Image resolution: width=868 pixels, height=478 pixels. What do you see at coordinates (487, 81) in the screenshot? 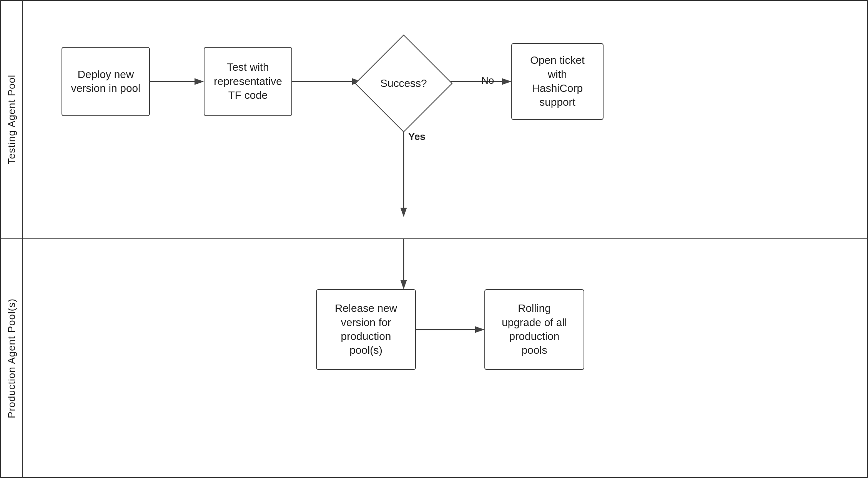
I see `label-no: No` at bounding box center [487, 81].